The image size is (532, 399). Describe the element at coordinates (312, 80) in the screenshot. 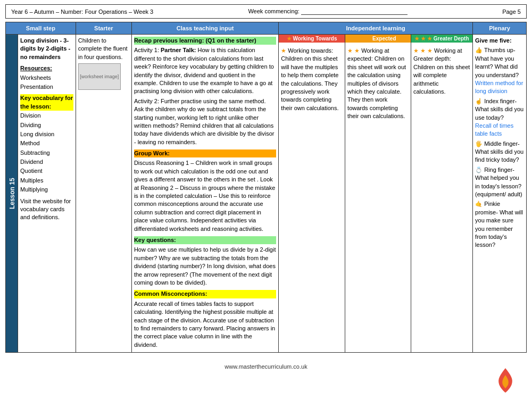

I see `wt-text: ★ Working towards: Children on this shee…` at that location.